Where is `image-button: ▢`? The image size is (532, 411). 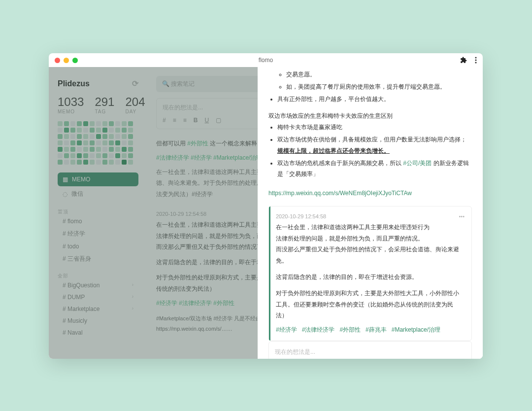 image-button: ▢ is located at coordinates (219, 120).